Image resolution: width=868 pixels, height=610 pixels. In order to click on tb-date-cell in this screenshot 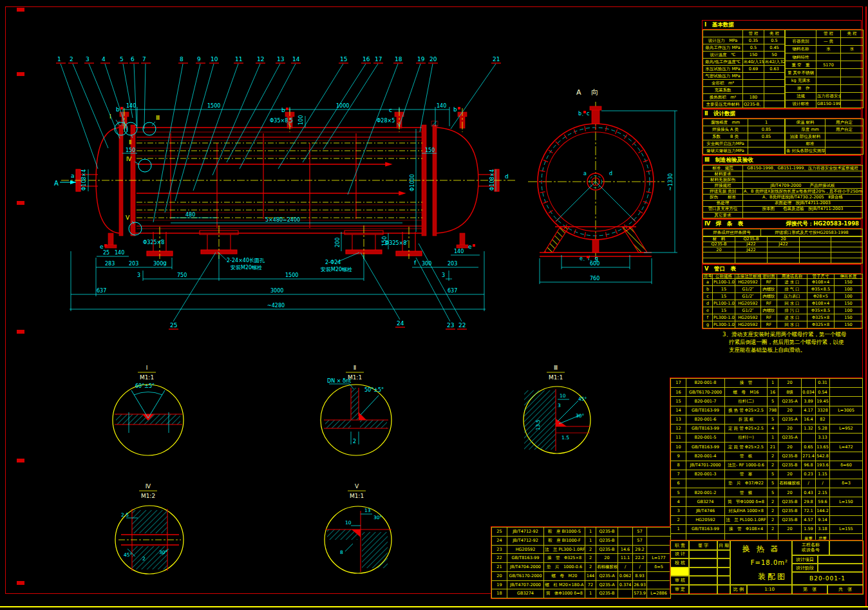, I will do `click(724, 589)`.